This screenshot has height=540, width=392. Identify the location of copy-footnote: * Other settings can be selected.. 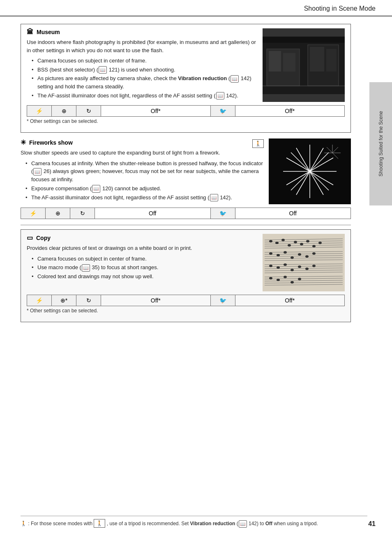
(186, 311).